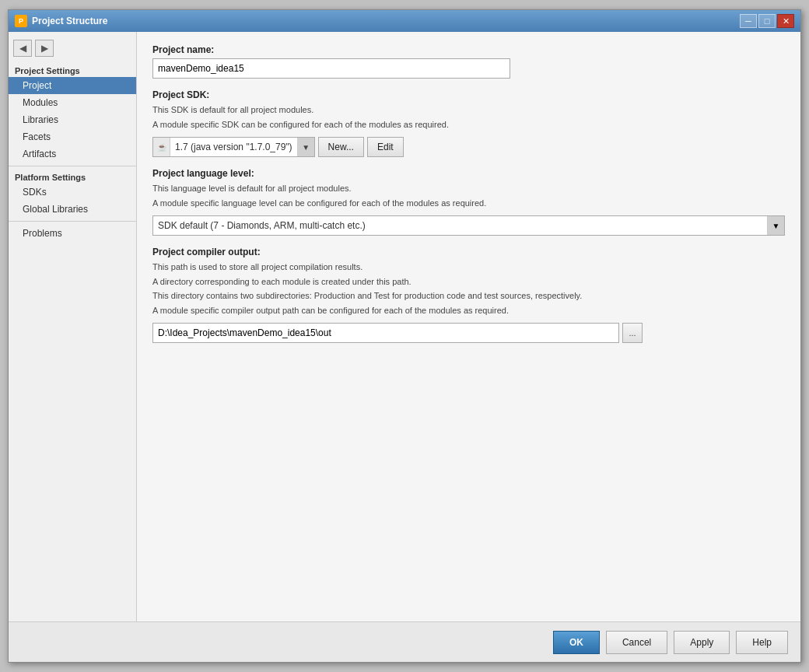 The height and width of the screenshot is (672, 809). What do you see at coordinates (468, 95) in the screenshot?
I see `project-sdk-label: Project SDK:` at bounding box center [468, 95].